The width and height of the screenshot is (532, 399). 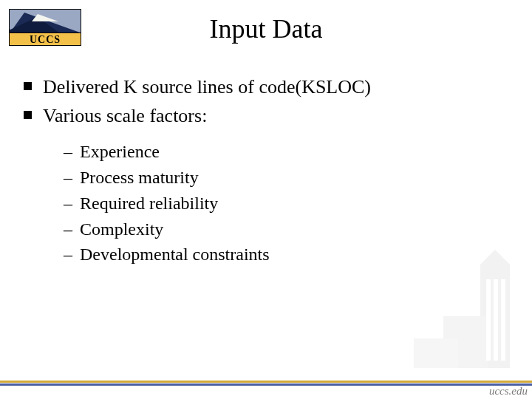 What do you see at coordinates (266, 87) in the screenshot?
I see `bullet-item: Delivered K source lines of code(KSLOC)` at bounding box center [266, 87].